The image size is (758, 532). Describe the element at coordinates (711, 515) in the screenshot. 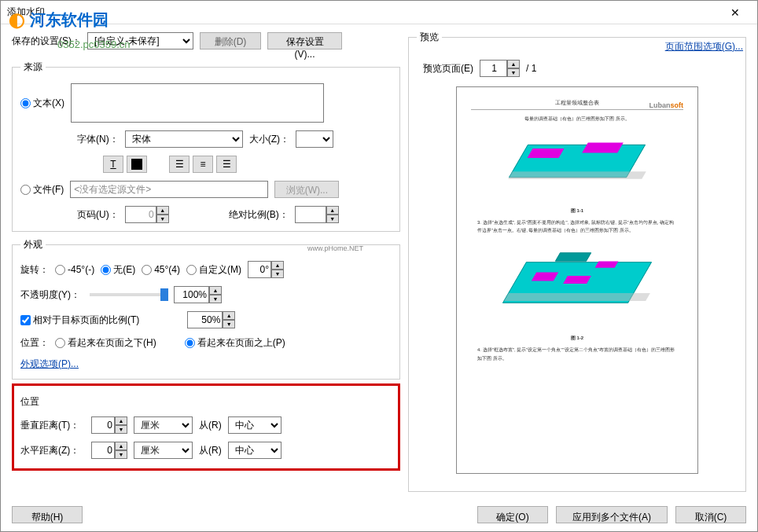

I see `cancel-button: 取消(C)` at that location.